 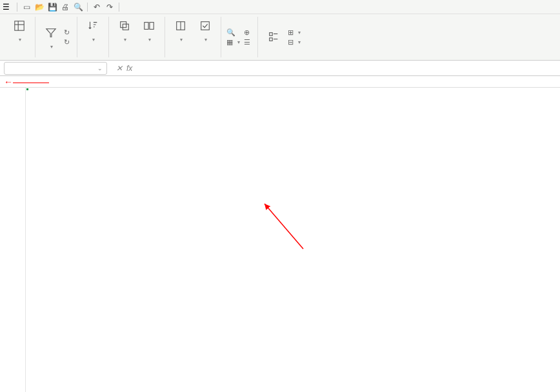 What do you see at coordinates (205, 26) in the screenshot?
I see `check-icon` at bounding box center [205, 26].